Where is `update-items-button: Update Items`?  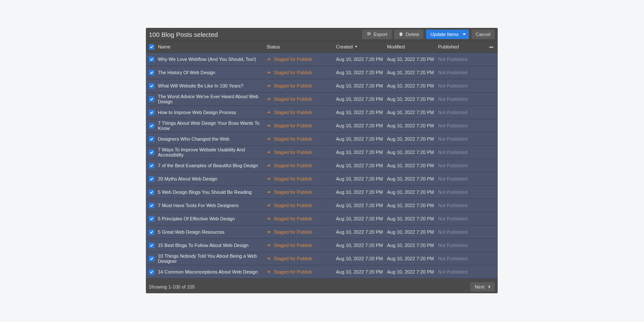
update-items-button: Update Items is located at coordinates (447, 34).